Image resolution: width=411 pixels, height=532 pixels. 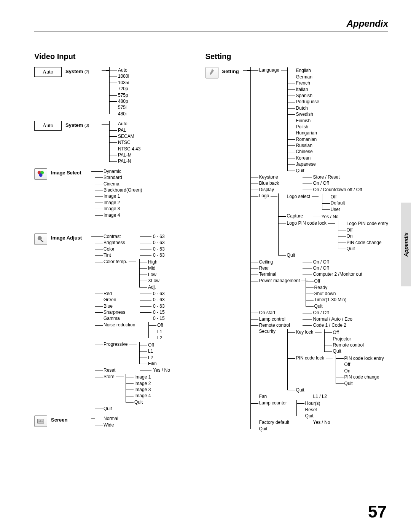 What do you see at coordinates (211, 25) in the screenshot?
I see `page-header: Appendix` at bounding box center [211, 25].